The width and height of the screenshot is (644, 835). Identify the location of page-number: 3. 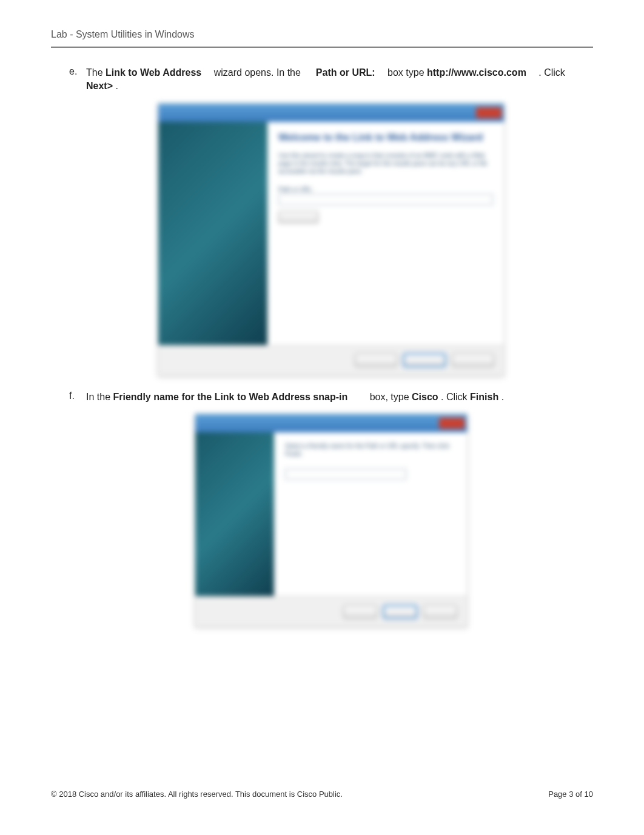
(571, 794).